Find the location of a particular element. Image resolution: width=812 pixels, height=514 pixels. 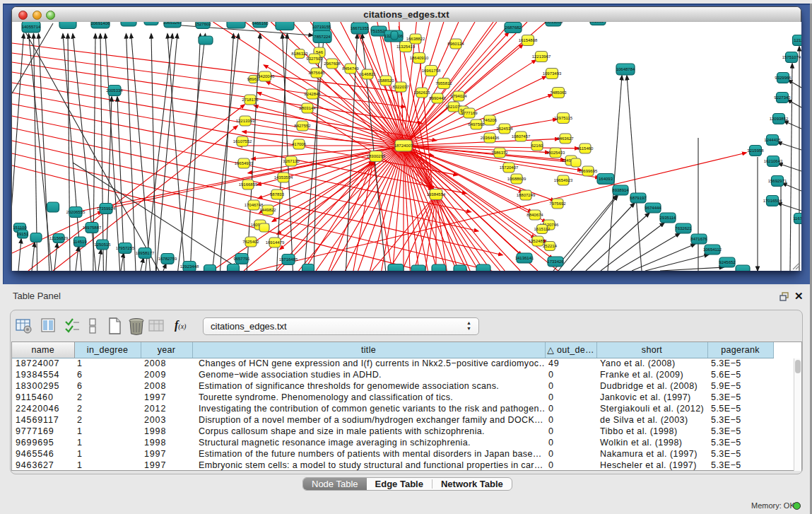

svg-text: 10719155 is located at coordinates (322, 27).